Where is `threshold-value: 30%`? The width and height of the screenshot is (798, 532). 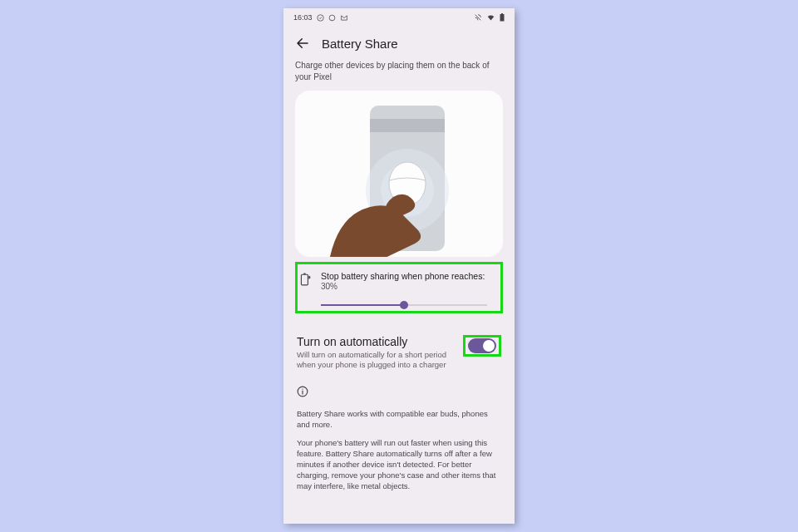 threshold-value: 30% is located at coordinates (410, 286).